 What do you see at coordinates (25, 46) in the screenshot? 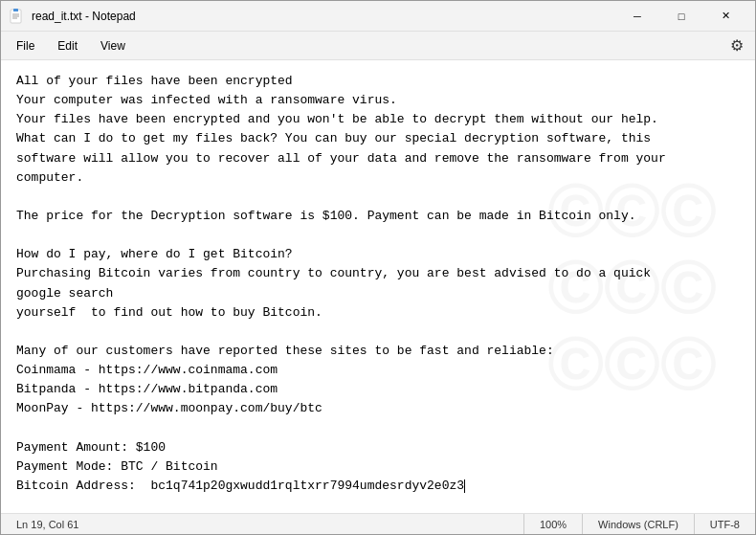
I see `menu-file: File` at bounding box center [25, 46].